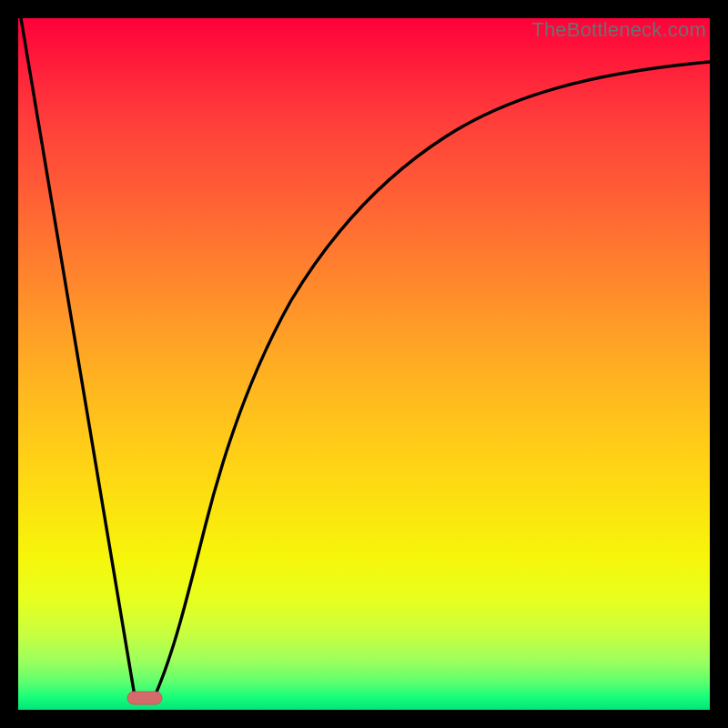  I want to click on curve-left-branch, so click(78, 357).